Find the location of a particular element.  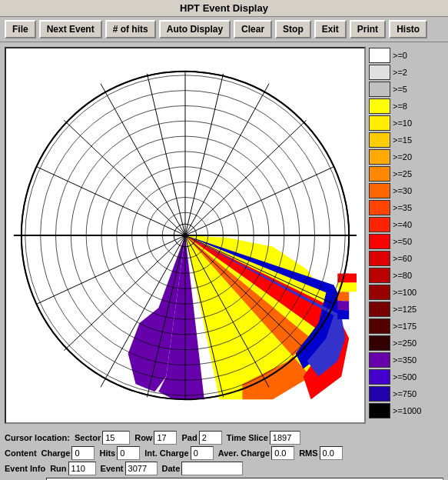

rms-value-field: 0.0 is located at coordinates (331, 453).